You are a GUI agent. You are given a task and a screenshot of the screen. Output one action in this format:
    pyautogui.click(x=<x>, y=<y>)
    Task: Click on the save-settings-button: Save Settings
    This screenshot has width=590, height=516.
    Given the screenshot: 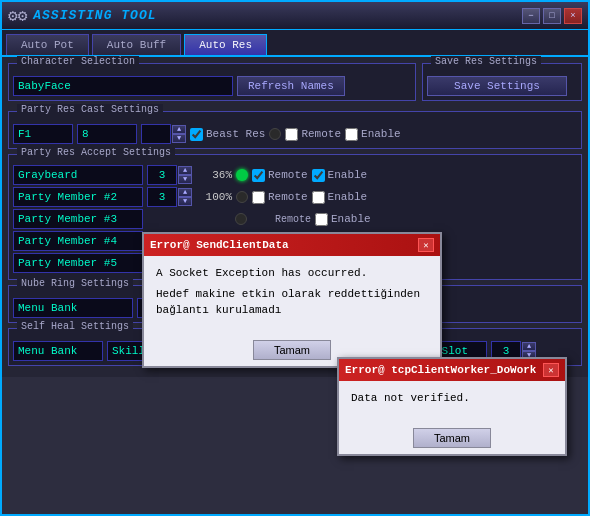 What is the action you would take?
    pyautogui.click(x=497, y=86)
    